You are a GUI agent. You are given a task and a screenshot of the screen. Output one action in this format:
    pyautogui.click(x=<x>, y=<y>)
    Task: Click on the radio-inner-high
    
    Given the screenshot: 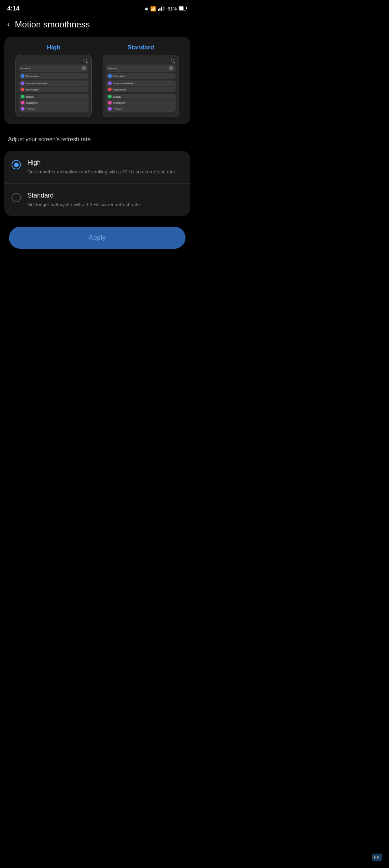 What is the action you would take?
    pyautogui.click(x=17, y=165)
    